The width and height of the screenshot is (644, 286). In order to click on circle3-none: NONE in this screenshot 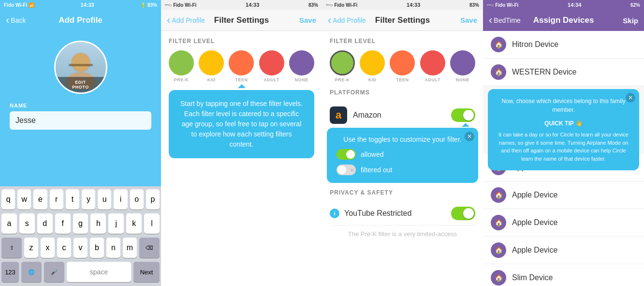, I will do `click(463, 66)`.